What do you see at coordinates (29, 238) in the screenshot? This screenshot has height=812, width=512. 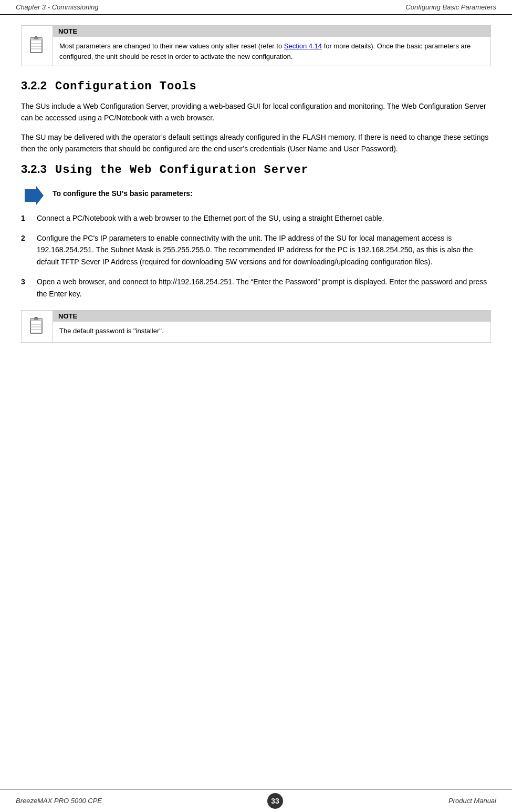 I see `step-2-number: 2` at bounding box center [29, 238].